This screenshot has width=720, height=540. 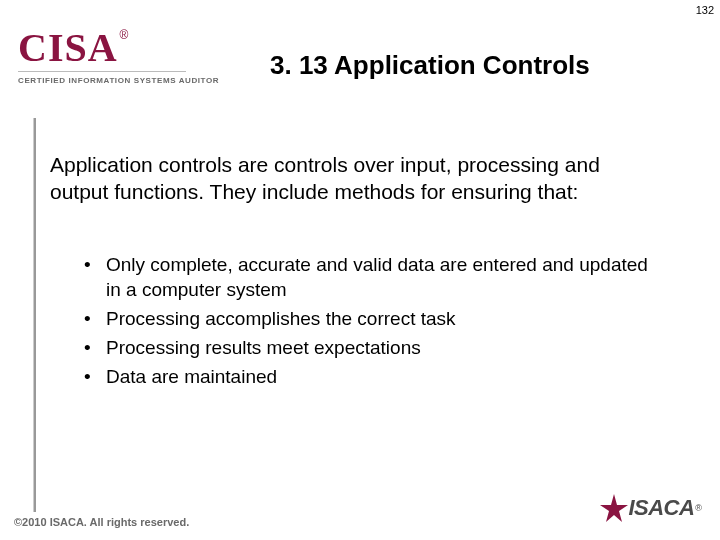 What do you see at coordinates (118, 56) in the screenshot?
I see `cisa-logo: CISA ® CERTIFIED INFORMATION SYSTEMS AUD…` at bounding box center [118, 56].